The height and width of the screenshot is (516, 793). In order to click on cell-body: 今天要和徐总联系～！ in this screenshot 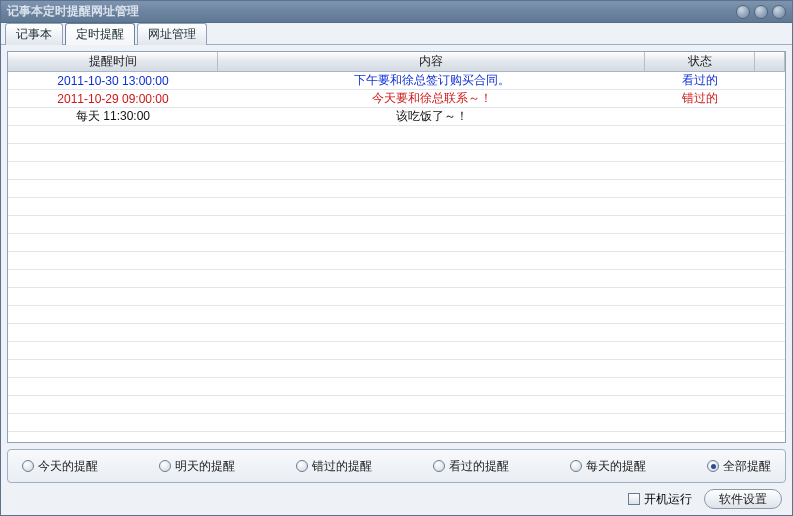, I will do `click(432, 98)`.